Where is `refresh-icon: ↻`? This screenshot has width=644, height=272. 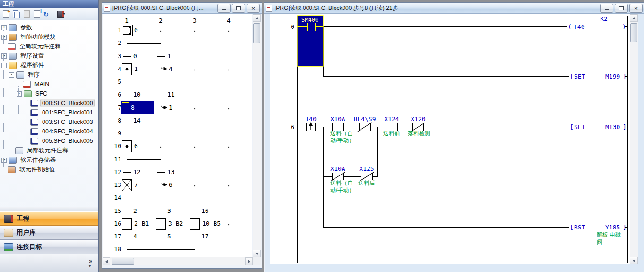
refresh-icon: ↻ is located at coordinates (47, 14).